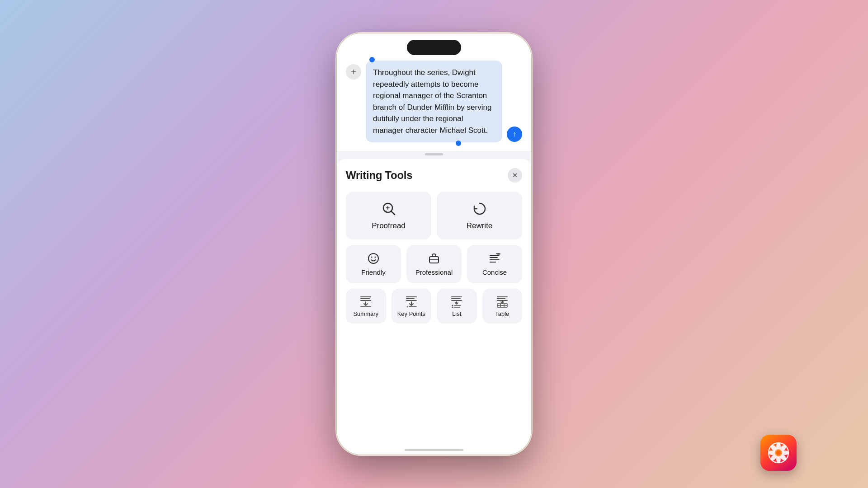 This screenshot has height=488, width=868. I want to click on summary-icon, so click(366, 301).